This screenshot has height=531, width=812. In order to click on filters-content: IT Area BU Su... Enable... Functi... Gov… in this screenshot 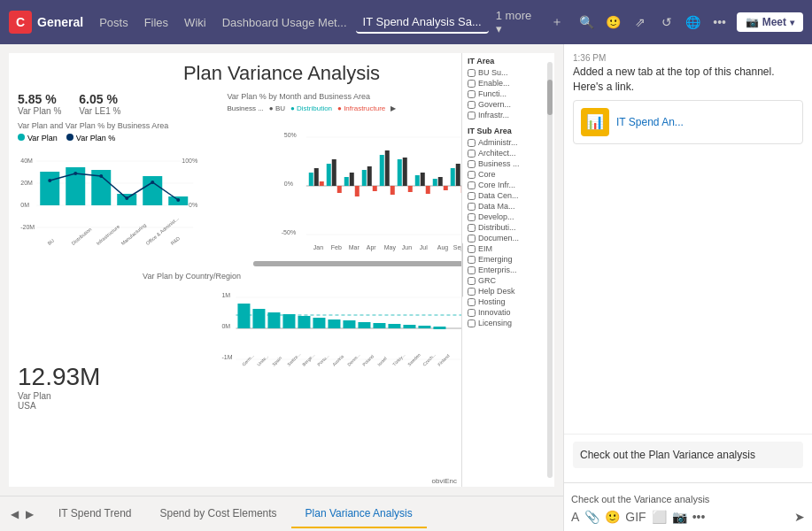, I will do `click(508, 270)`.